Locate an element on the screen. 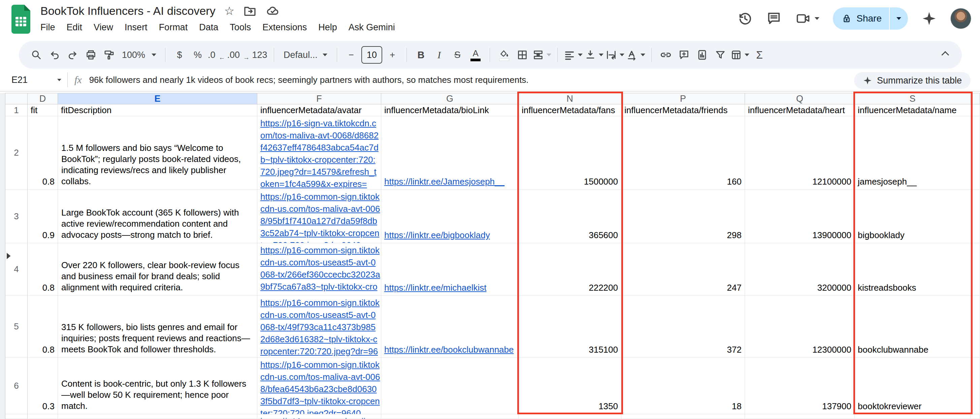 The height and width of the screenshot is (419, 980). italic-button: I is located at coordinates (439, 55).